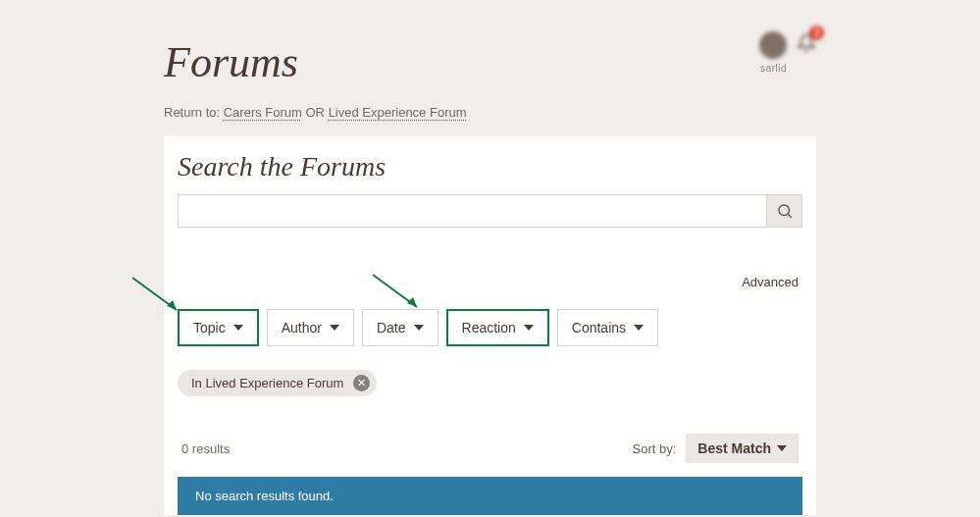 This screenshot has height=517, width=980. What do you see at coordinates (490, 496) in the screenshot?
I see `no-results-alert: No search results found.` at bounding box center [490, 496].